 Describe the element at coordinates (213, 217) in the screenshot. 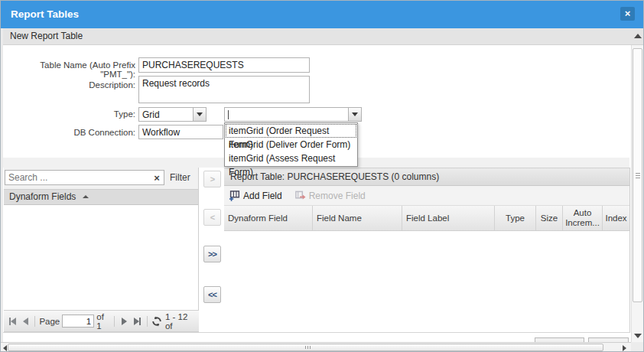

I see `move-left-button: <` at that location.